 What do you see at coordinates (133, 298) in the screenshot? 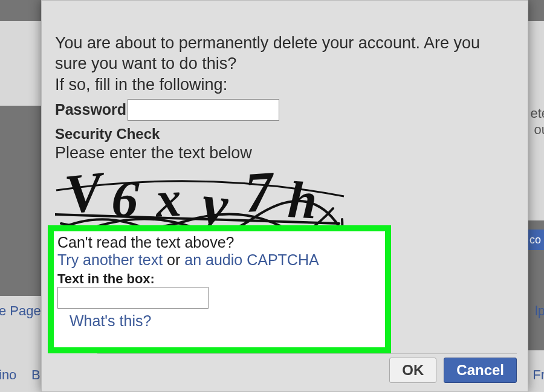
I see `captcha-input` at bounding box center [133, 298].